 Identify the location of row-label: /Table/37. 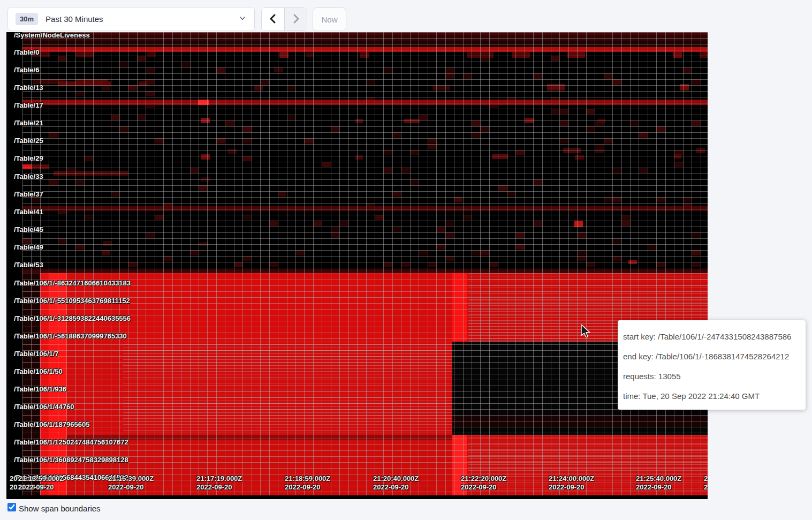
(29, 194).